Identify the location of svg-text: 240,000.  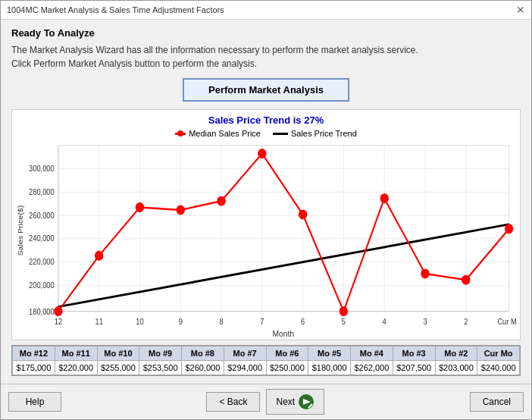
(42, 239).